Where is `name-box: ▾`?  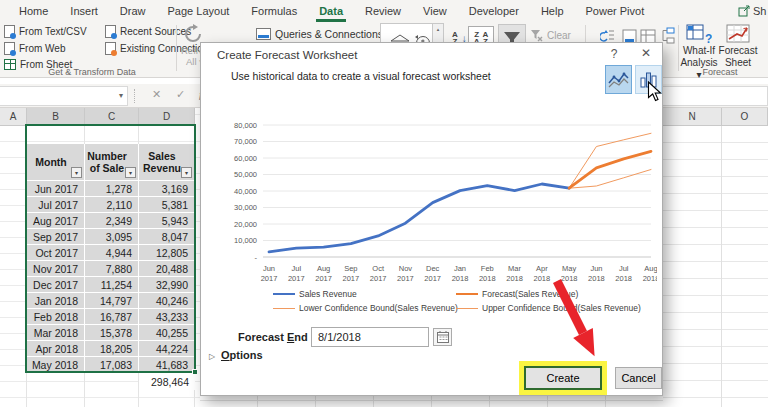 name-box: ▾ is located at coordinates (64, 96).